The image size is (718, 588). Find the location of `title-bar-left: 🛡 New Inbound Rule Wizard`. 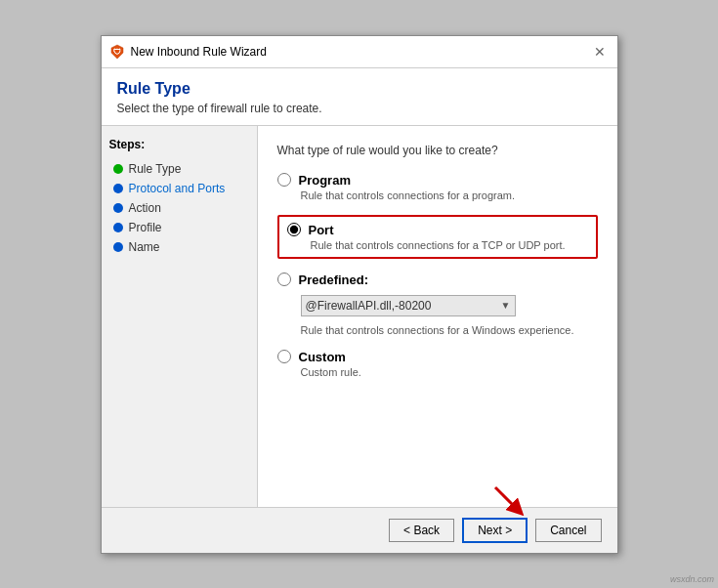

title-bar-left: 🛡 New Inbound Rule Wizard is located at coordinates (188, 52).